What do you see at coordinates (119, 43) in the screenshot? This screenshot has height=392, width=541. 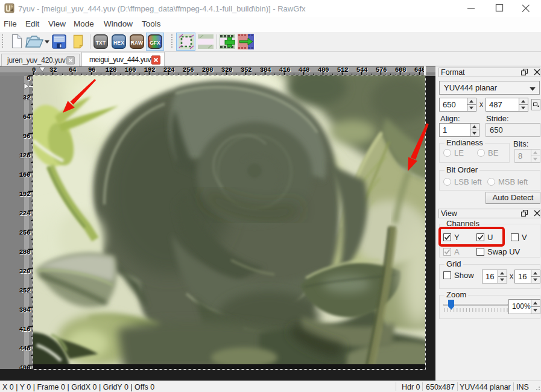 I see `svg-text: HEX` at bounding box center [119, 43].